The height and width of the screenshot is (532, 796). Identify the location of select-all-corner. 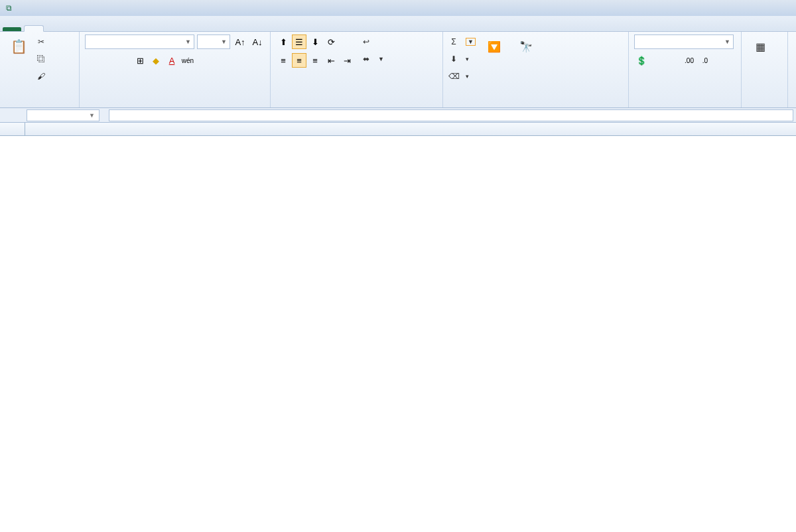
(13, 129).